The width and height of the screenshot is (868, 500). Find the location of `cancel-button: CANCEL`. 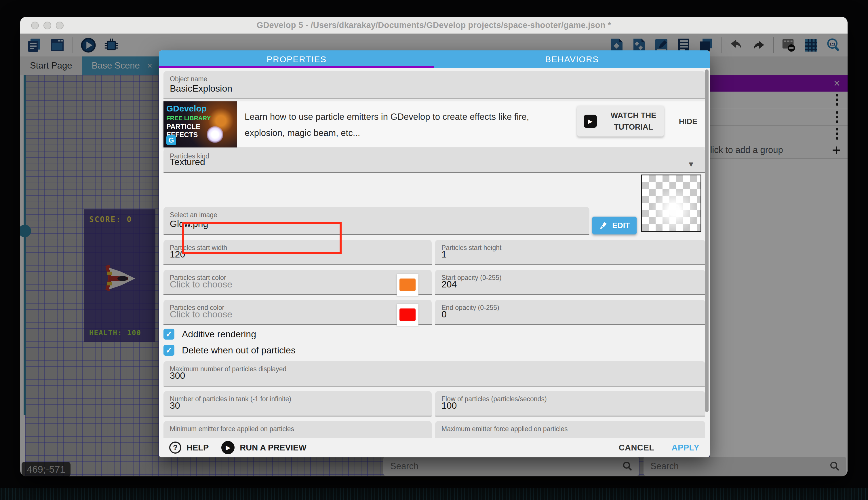

cancel-button: CANCEL is located at coordinates (637, 448).